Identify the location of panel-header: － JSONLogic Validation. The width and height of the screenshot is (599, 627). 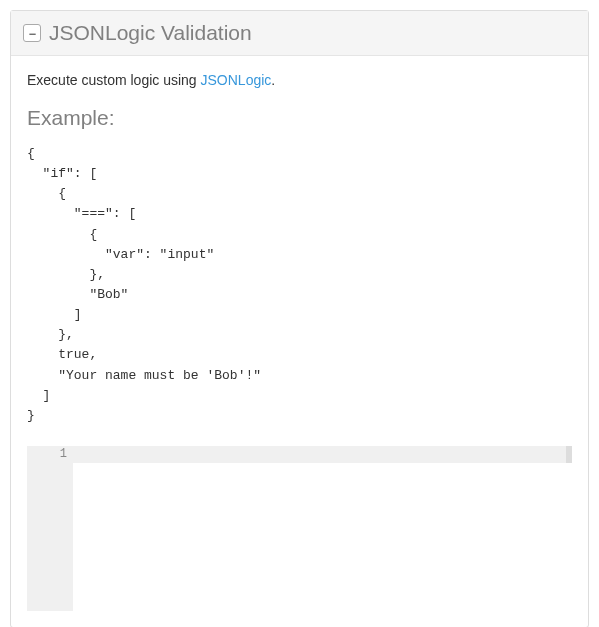
(300, 34).